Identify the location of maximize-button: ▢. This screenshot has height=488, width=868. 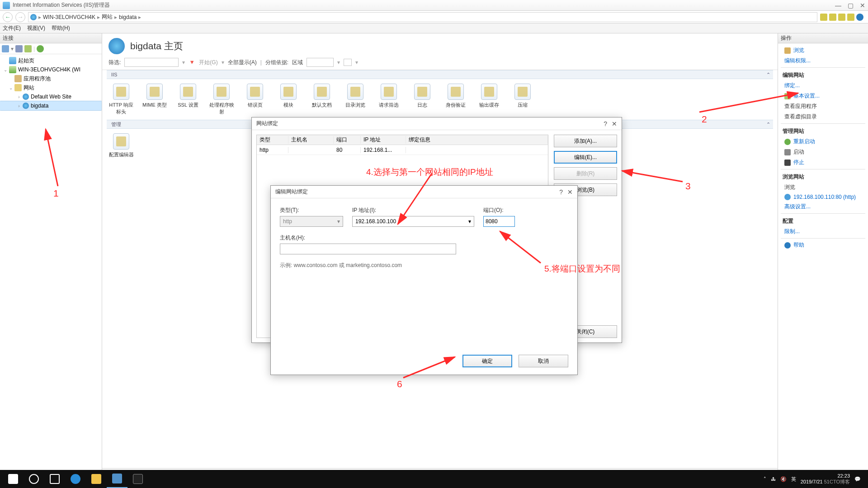
(851, 5).